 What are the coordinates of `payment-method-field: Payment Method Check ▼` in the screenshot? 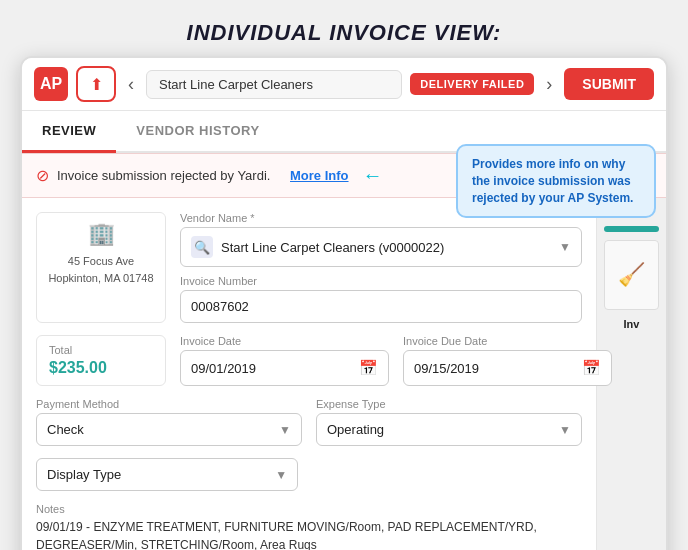 It's located at (169, 422).